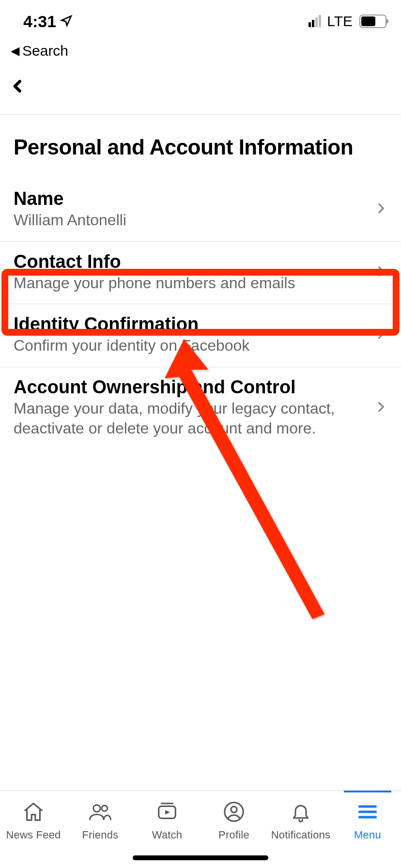 This screenshot has height=868, width=401. I want to click on nav-header, so click(200, 91).